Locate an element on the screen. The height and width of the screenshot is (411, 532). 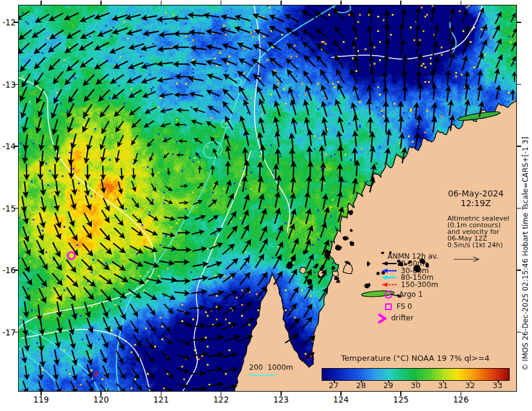
copyright-vertical-text: © IMOS 26-Dec-2025 02:15:46 Hobart time … is located at coordinates (525, 254).